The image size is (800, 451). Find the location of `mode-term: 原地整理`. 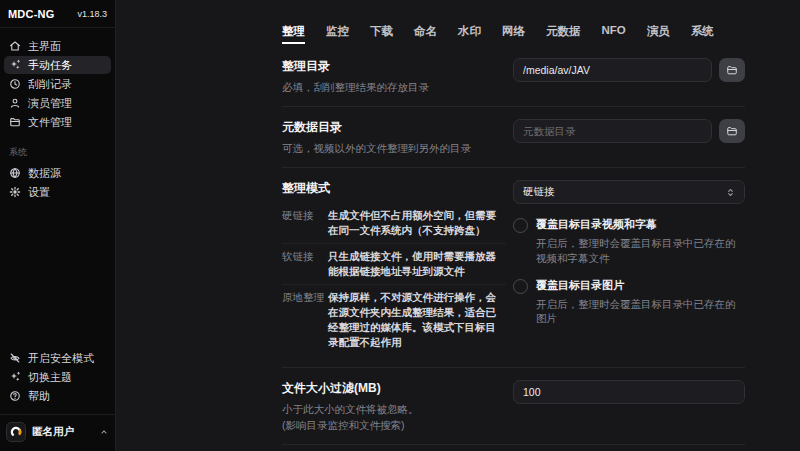

mode-term: 原地整理 is located at coordinates (304, 320).